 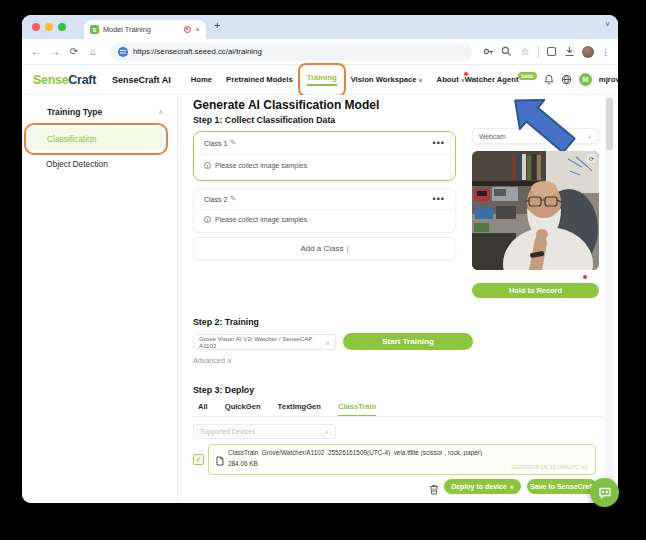 I want to click on url-text: https://sensecraft.seeed.cc/ai/training, so click(x=198, y=52).